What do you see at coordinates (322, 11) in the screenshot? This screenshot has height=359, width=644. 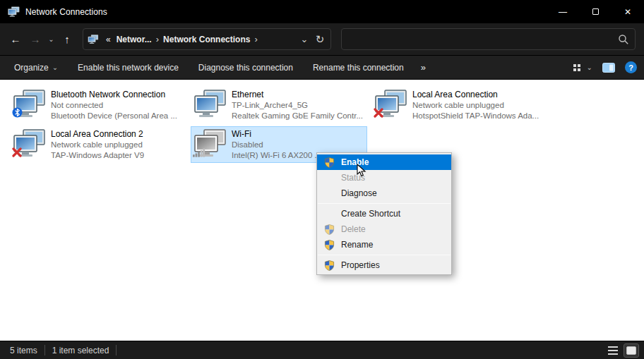 I see `title-bar: Network Connections — ✕` at bounding box center [322, 11].